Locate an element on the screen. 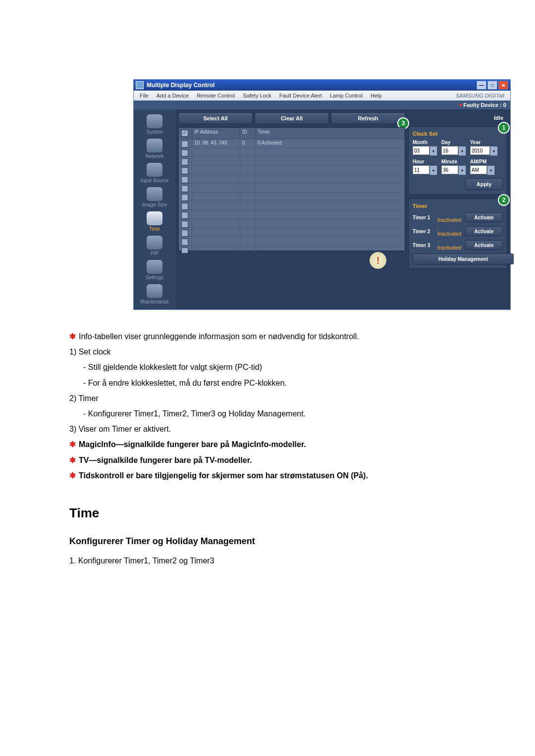  menu-add-device: Add a Device is located at coordinates (172, 96).